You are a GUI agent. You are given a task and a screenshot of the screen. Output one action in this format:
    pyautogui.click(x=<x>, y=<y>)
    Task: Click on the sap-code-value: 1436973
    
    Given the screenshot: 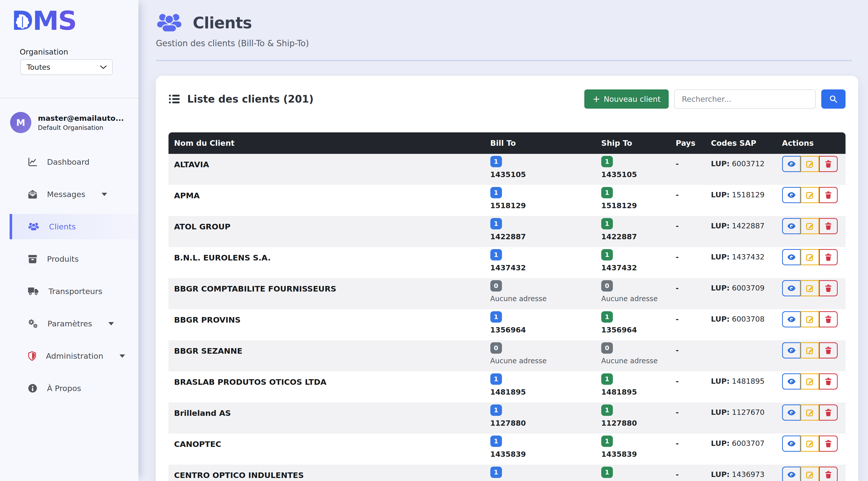 What is the action you would take?
    pyautogui.click(x=748, y=475)
    